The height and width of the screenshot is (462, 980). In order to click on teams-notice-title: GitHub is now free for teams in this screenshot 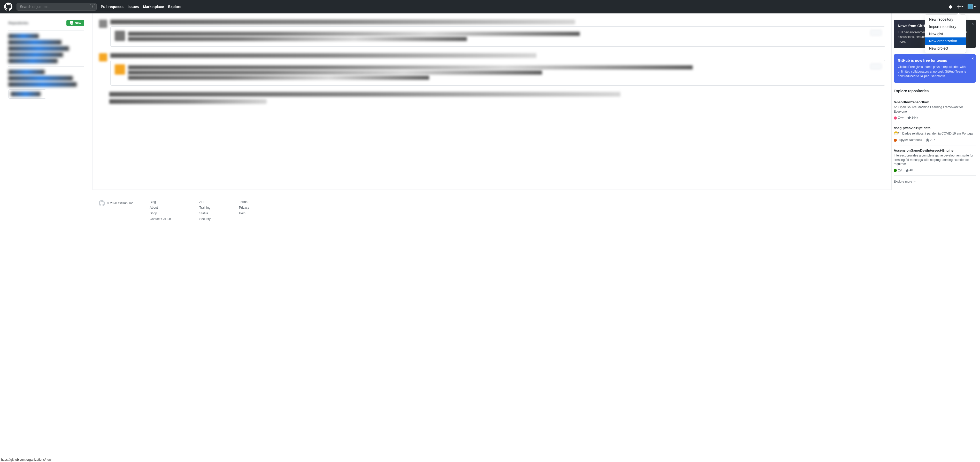, I will do `click(935, 60)`.